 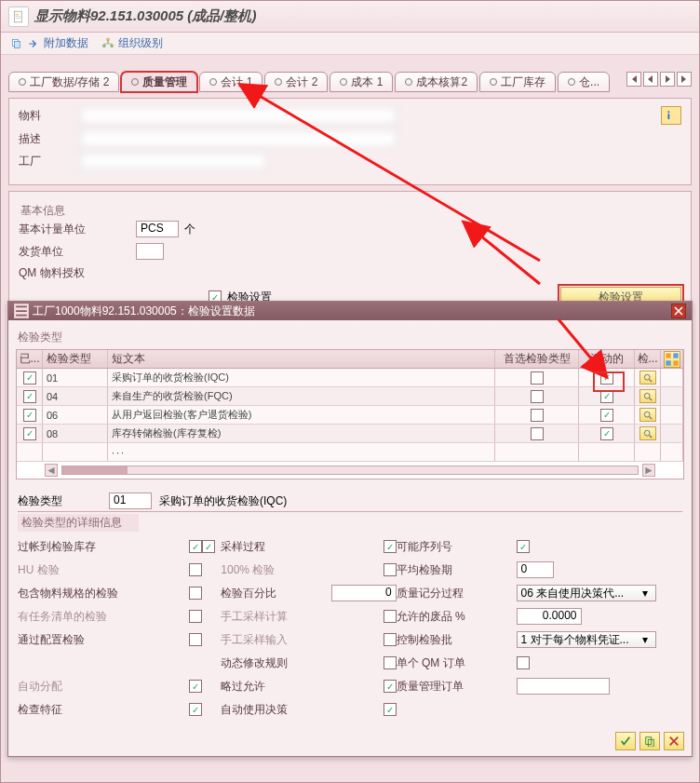 I want to click on col-detail: 检..., so click(x=648, y=359).